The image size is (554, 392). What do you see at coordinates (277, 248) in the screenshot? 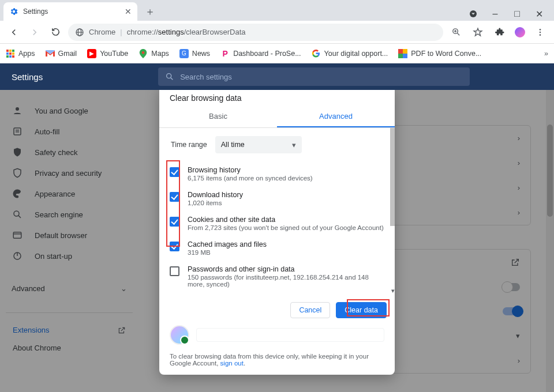
I see `option-cache: Cached images and files319 MB` at bounding box center [277, 248].